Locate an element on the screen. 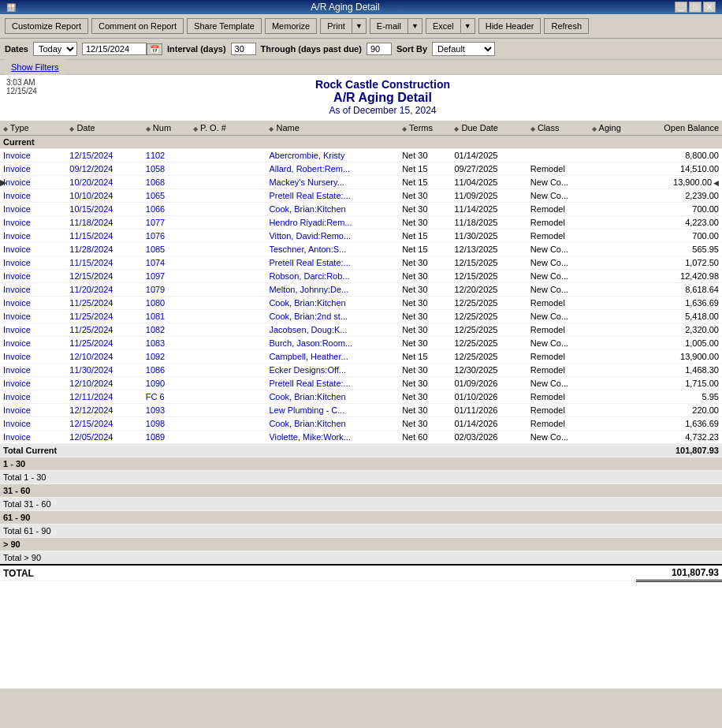  cell-num: FC 6 is located at coordinates (166, 398).